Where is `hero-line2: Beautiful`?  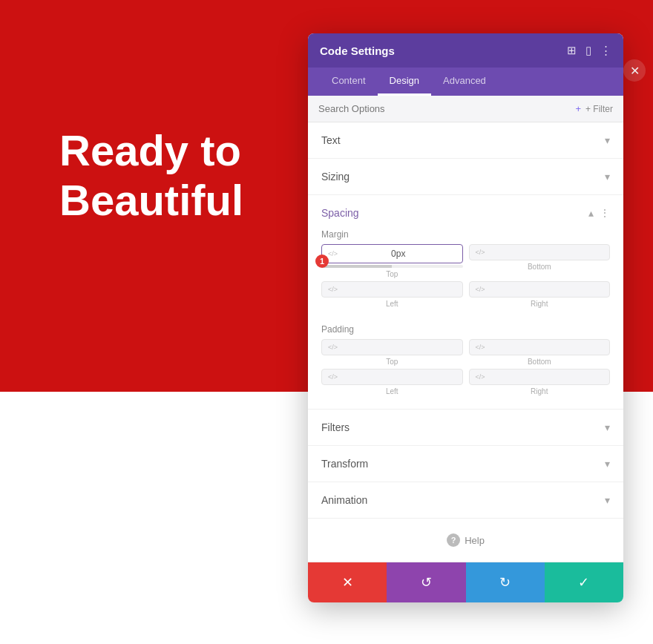
hero-line2: Beautiful is located at coordinates (151, 200).